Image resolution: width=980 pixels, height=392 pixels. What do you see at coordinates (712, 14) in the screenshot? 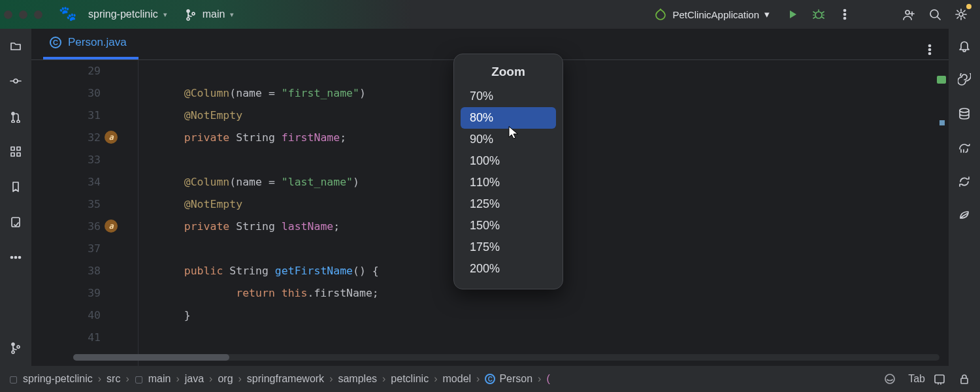
I see `run-config-selector: PetClinicApplication ▾` at bounding box center [712, 14].